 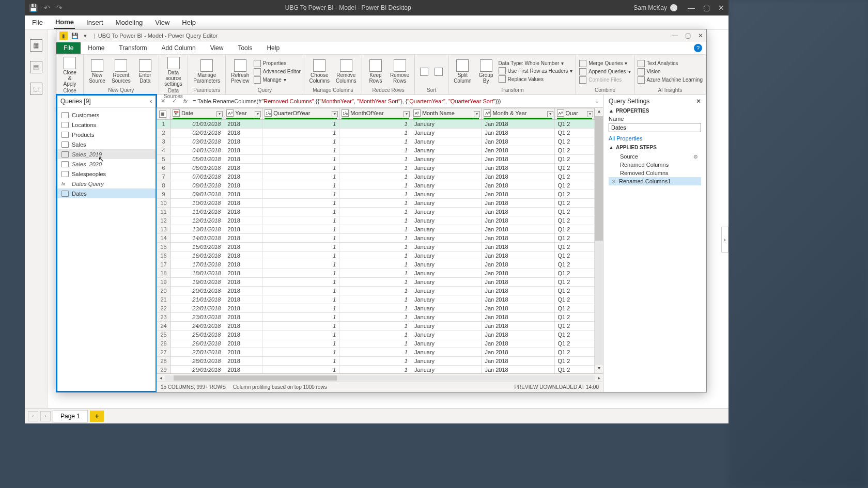 What do you see at coordinates (301, 114) in the screenshot?
I see `column-header: 1²₃QuarterOfYear▾` at bounding box center [301, 114].